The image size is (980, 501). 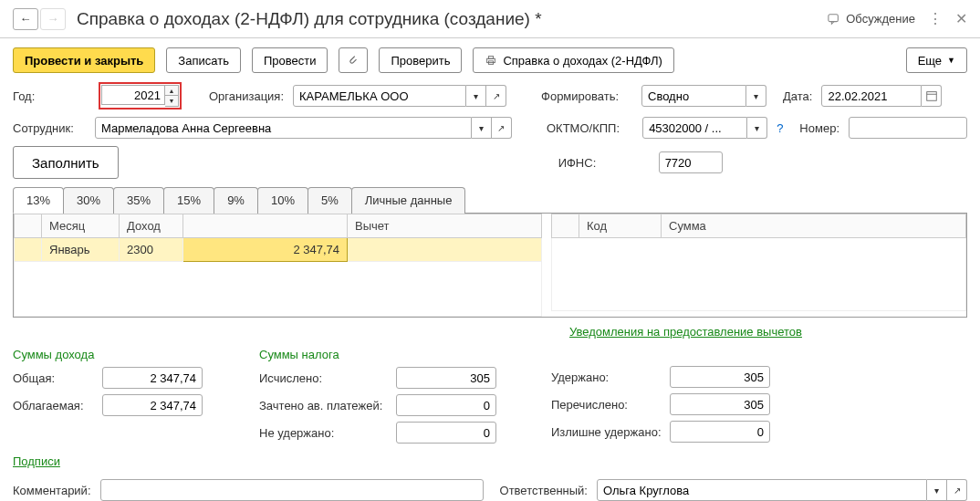 What do you see at coordinates (691, 162) in the screenshot?
I see `ifns-input` at bounding box center [691, 162].